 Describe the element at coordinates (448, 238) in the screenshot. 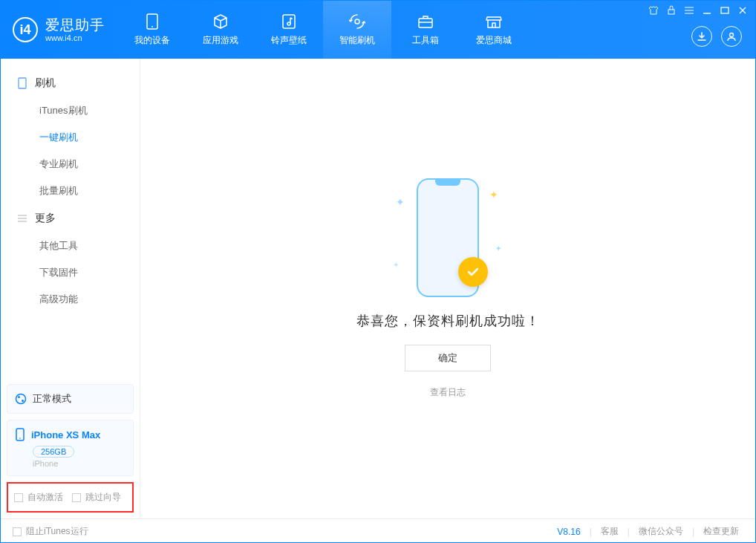

I see `success-illustration: ✦ ✦ ✦ ✦` at that location.